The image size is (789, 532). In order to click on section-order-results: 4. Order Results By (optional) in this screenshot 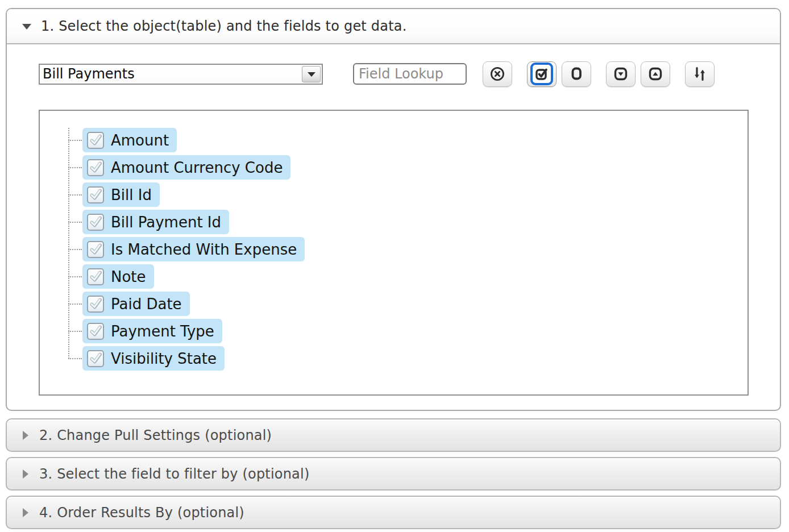, I will do `click(393, 513)`.